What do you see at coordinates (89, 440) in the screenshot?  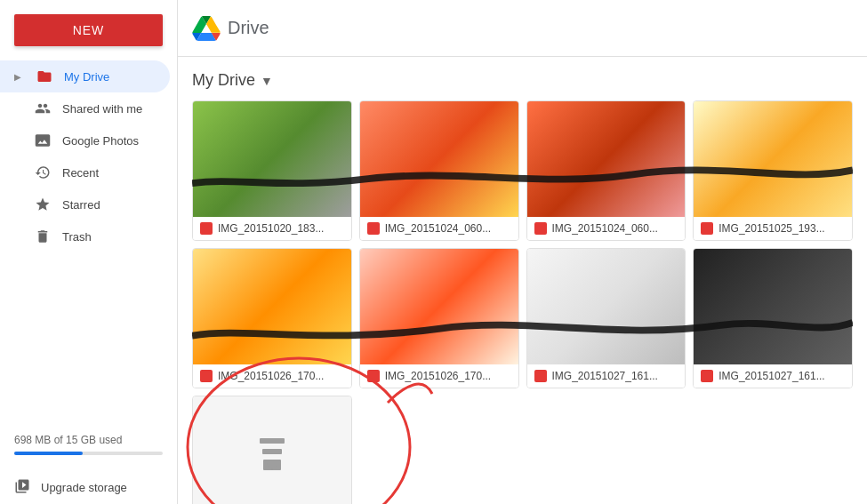 I see `storage-text: 698 MB of 15 GB used` at bounding box center [89, 440].